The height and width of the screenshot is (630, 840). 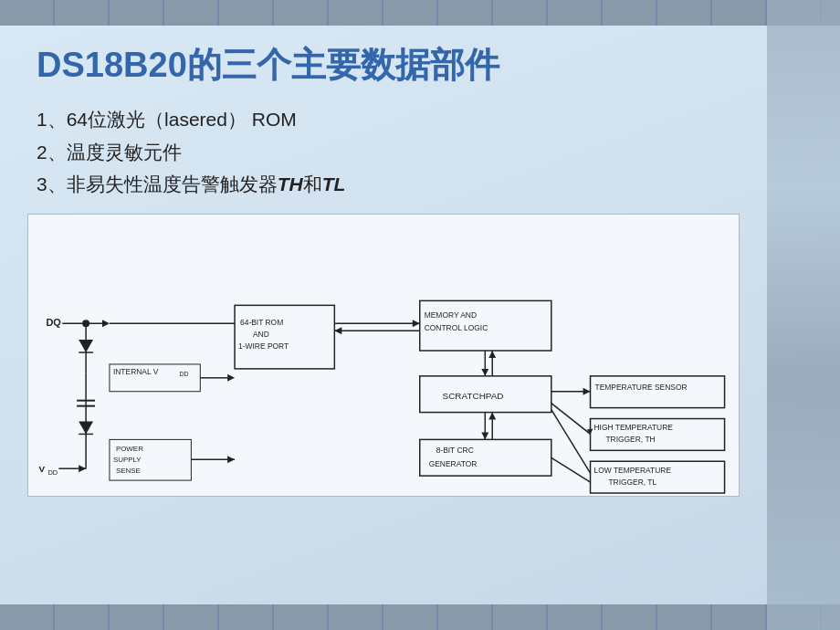 What do you see at coordinates (128, 471) in the screenshot?
I see `svg-text: SENSE` at bounding box center [128, 471].